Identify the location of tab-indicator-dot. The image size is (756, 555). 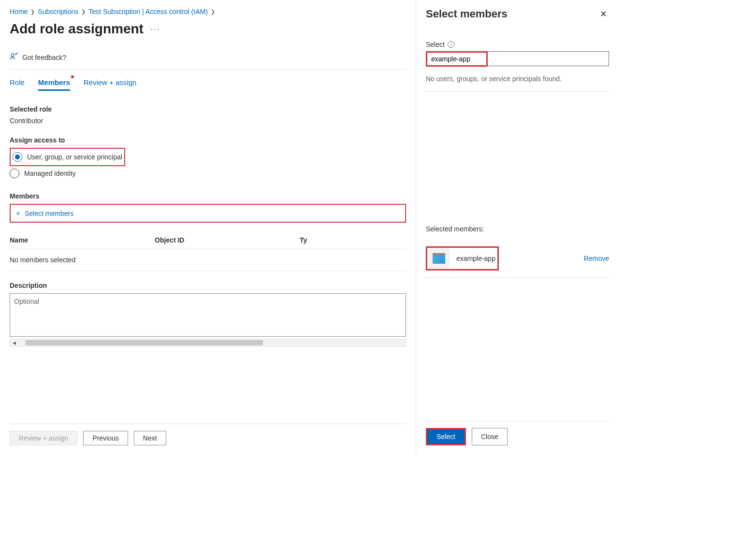
(73, 77).